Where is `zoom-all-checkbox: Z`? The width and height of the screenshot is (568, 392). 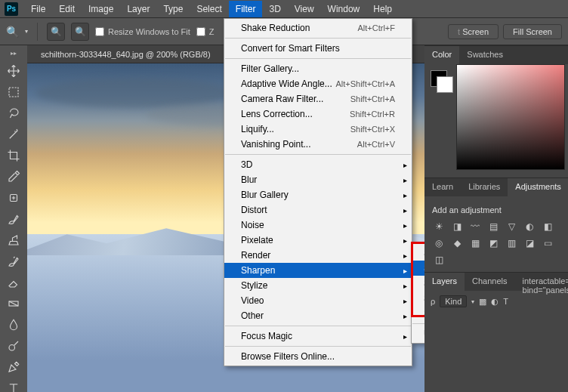 zoom-all-checkbox: Z is located at coordinates (205, 32).